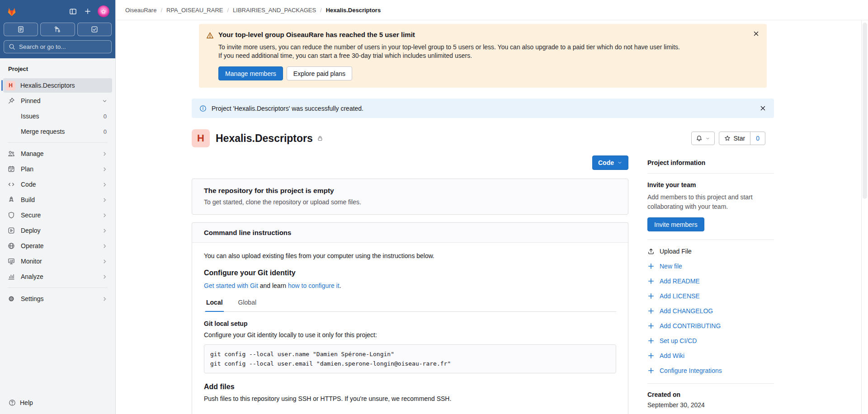  I want to click on sidebar-item-build: Build, so click(58, 200).